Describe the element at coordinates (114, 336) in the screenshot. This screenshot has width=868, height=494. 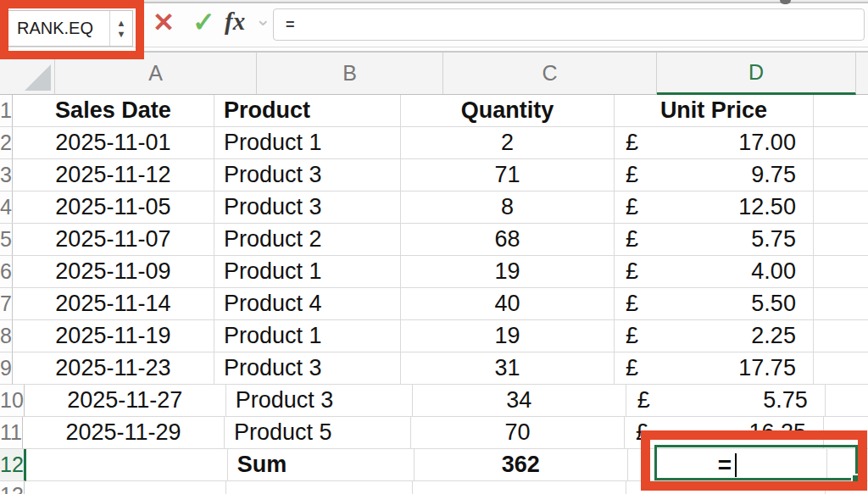
I see `cell-date: 2025-11-19` at that location.